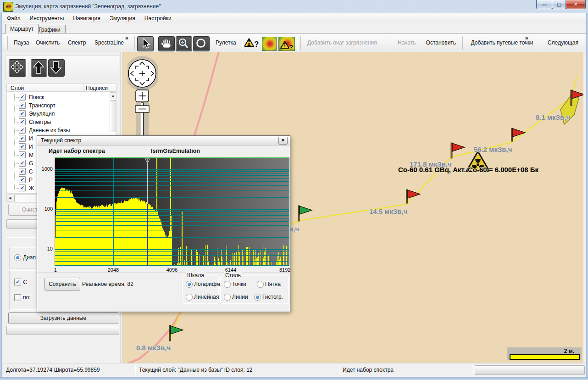 The height and width of the screenshot is (380, 588). Describe the element at coordinates (269, 44) in the screenshot. I see `heatmap-button` at that location.